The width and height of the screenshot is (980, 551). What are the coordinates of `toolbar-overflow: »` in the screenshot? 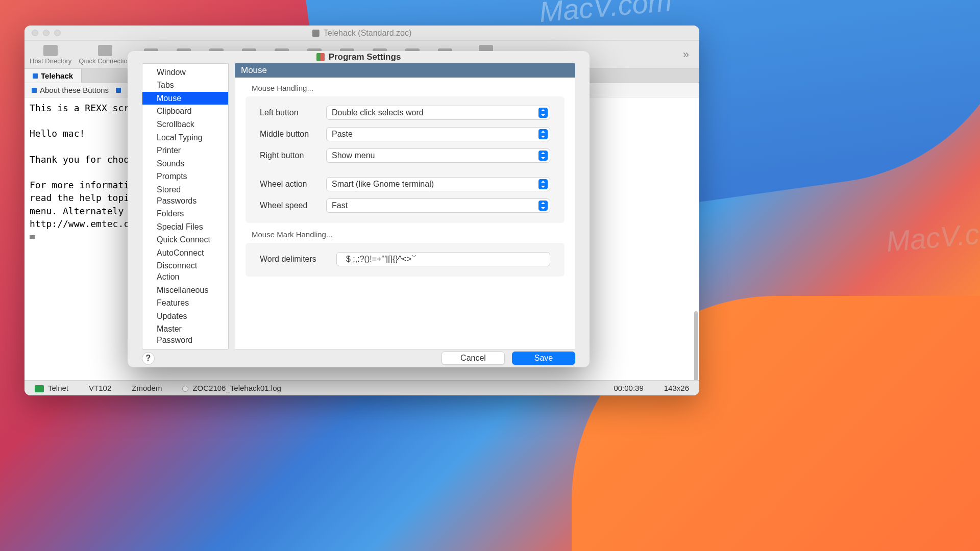 It's located at (689, 55).